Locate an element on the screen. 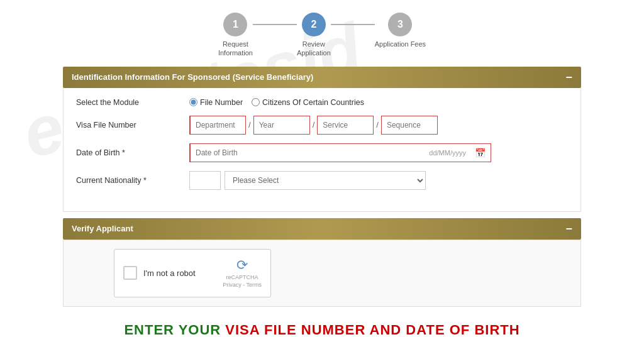  nationality-controls: Please Select is located at coordinates (379, 180).